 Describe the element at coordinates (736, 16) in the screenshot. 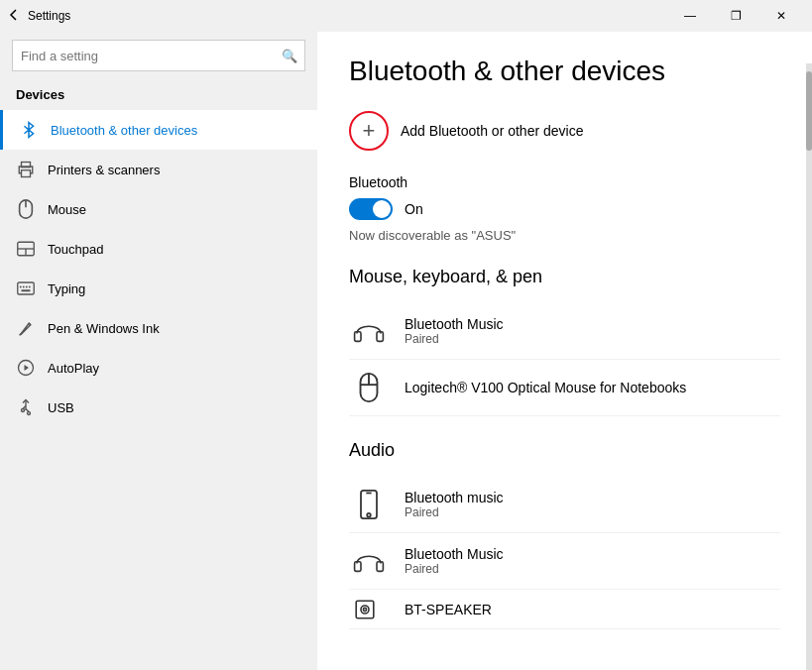

I see `window-controls: — ❐ ✕` at that location.